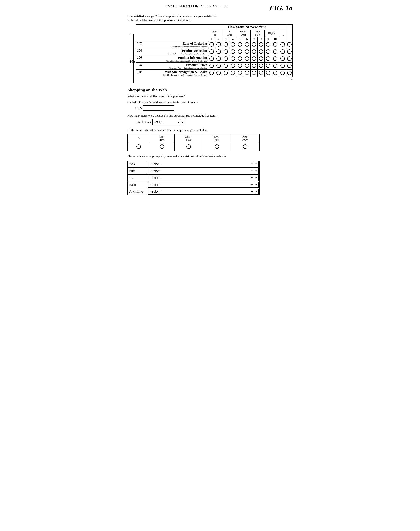 This screenshot has width=420, height=531. I want to click on prompted-select-1: --Select--, so click(201, 171).